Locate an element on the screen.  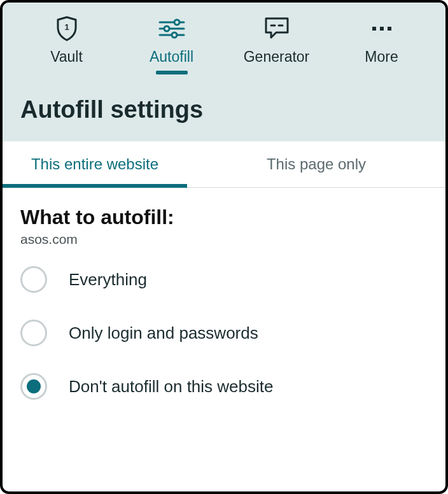
nav-tab-vault: 1 Vault is located at coordinates (67, 46).